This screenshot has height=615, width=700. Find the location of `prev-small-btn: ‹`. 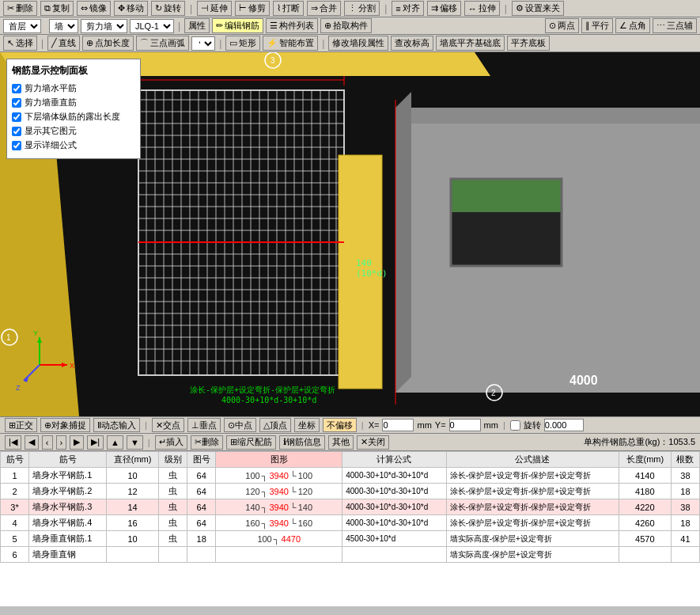

prev-small-btn: ‹ is located at coordinates (47, 442).